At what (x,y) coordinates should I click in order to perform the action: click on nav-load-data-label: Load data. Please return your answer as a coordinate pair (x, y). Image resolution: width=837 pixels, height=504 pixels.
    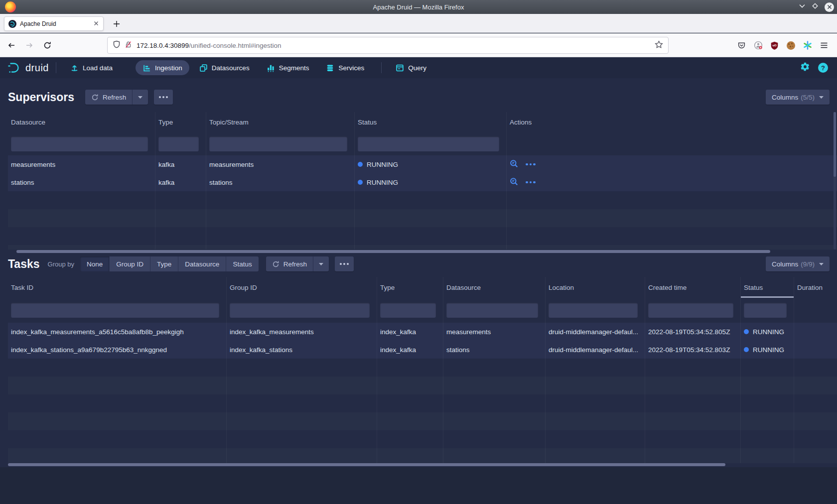
    Looking at the image, I should click on (98, 68).